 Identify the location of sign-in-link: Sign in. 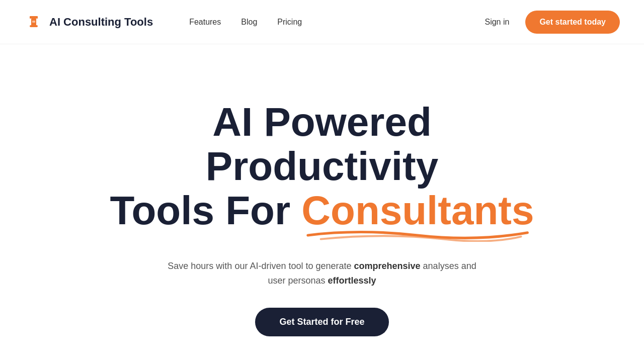
(497, 22).